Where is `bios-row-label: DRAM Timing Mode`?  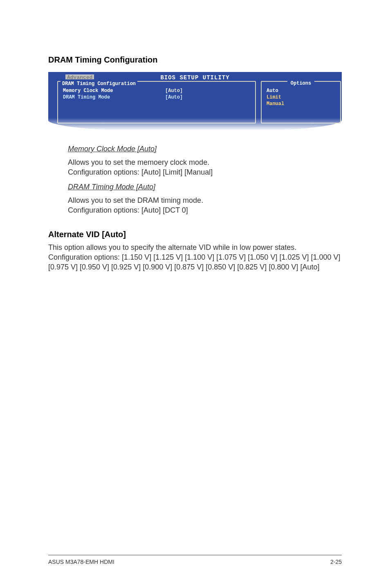 bios-row-label: DRAM Timing Mode is located at coordinates (114, 97).